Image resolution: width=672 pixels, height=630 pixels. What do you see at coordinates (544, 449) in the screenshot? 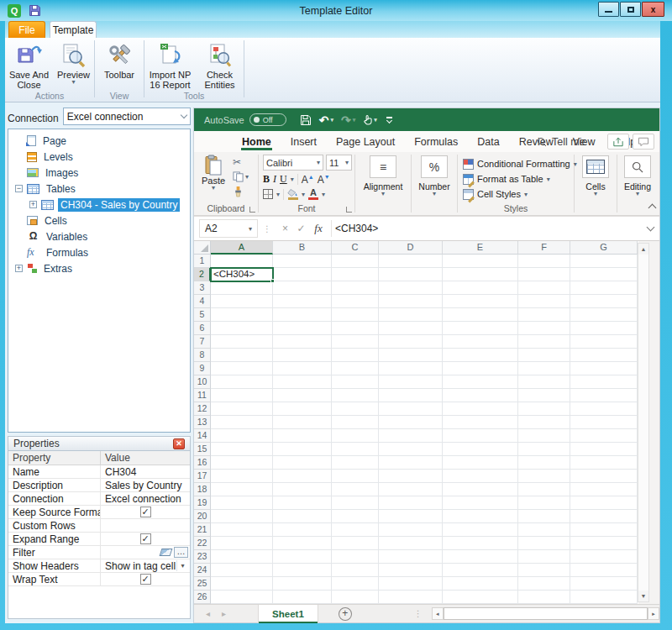
I see `cell-F15` at bounding box center [544, 449].